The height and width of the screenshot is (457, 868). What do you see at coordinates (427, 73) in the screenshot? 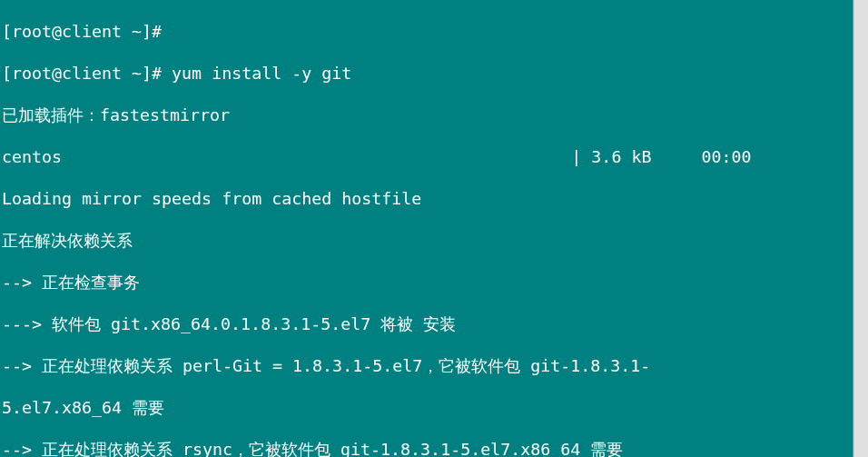
I see `terminal-line: [root@client ~]# yum install -y git` at bounding box center [427, 73].